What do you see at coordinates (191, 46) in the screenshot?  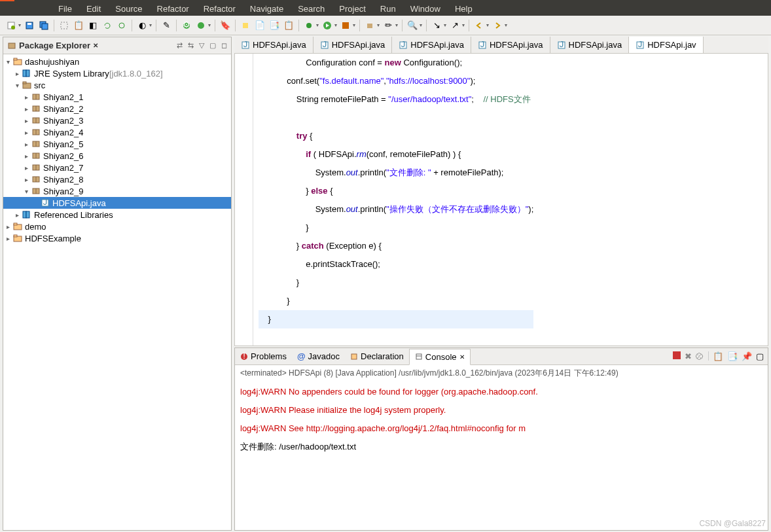 I see `link-editor-icon: ⇆` at bounding box center [191, 46].